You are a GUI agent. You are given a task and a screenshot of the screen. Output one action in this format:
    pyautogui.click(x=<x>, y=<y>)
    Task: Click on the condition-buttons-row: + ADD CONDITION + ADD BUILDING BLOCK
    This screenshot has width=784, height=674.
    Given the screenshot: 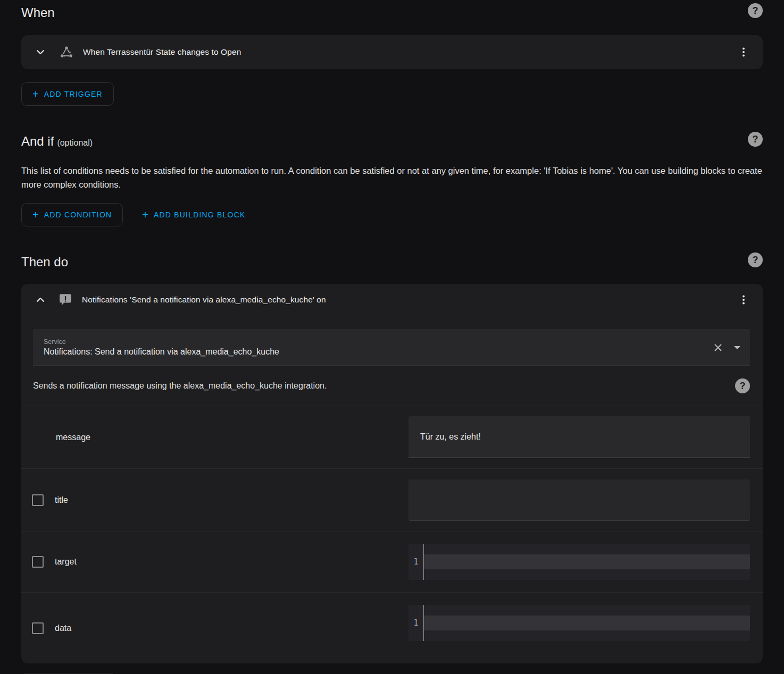 What is the action you would take?
    pyautogui.click(x=392, y=215)
    